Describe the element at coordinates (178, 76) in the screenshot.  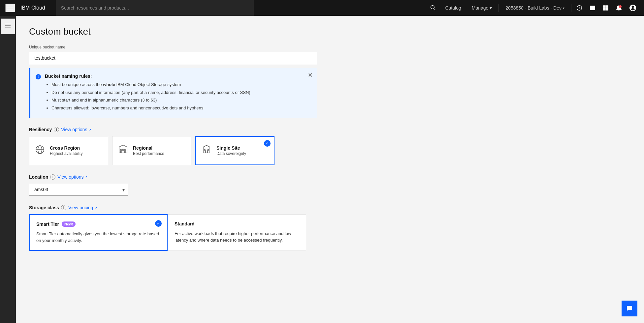
I see `naming-rules-title: Bucket naming rules:` at that location.